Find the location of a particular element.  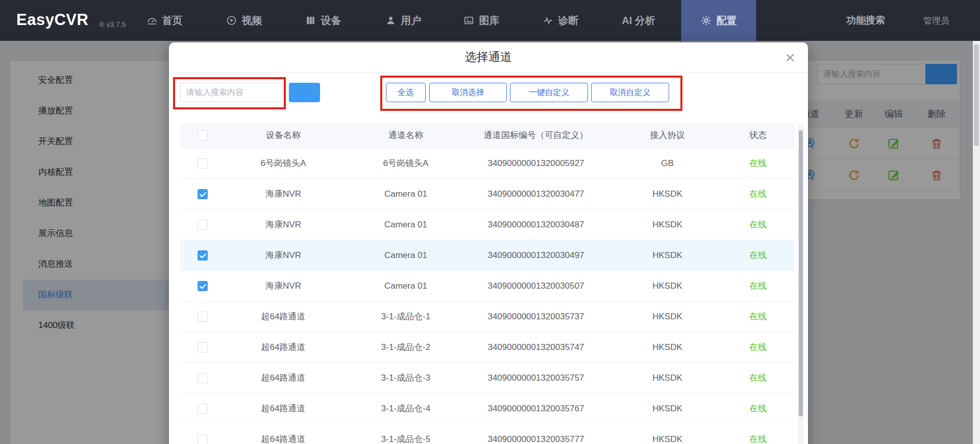

channel-table-header: 设备名称通道名称通道国标编号（可自定义）接入协议状态 is located at coordinates (487, 135).